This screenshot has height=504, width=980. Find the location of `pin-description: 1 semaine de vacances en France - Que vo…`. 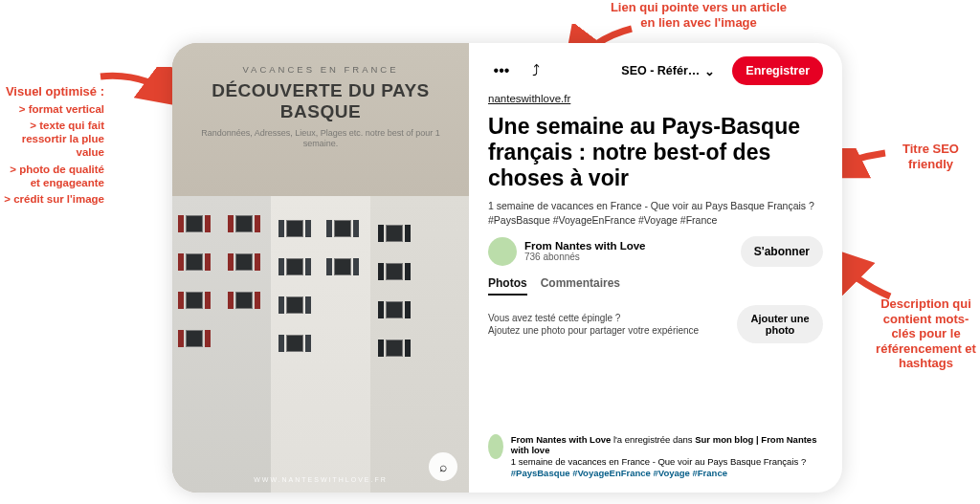

pin-description: 1 semaine de vacances en France - Que vo… is located at coordinates (656, 212).